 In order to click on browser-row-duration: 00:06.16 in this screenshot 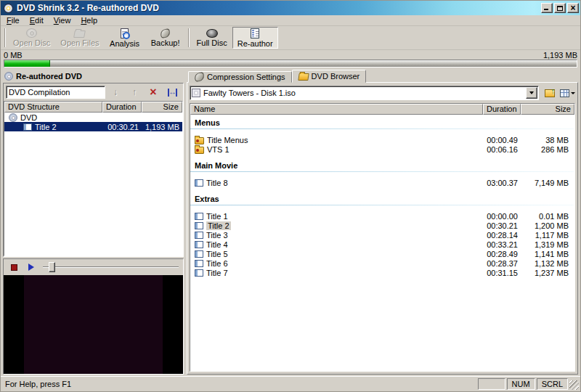, I will do `click(502, 150)`.